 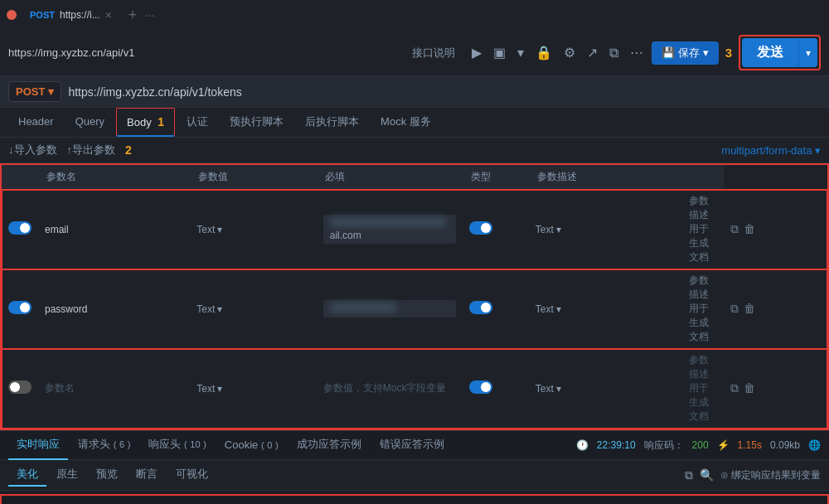 What do you see at coordinates (390, 389) in the screenshot?
I see `row-empty-value-cell: 参数值，支持Mock字段变量` at bounding box center [390, 389].